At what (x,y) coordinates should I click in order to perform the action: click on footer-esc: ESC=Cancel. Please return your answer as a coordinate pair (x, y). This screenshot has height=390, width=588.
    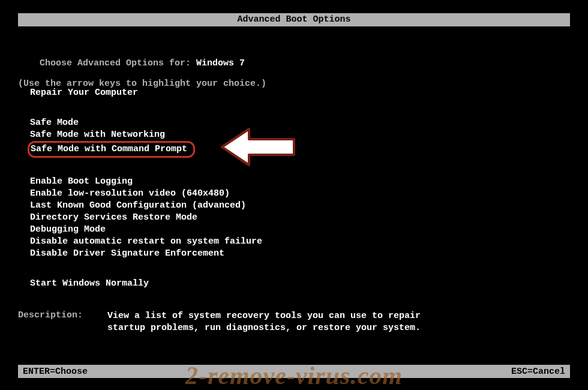
    Looking at the image, I should click on (538, 372).